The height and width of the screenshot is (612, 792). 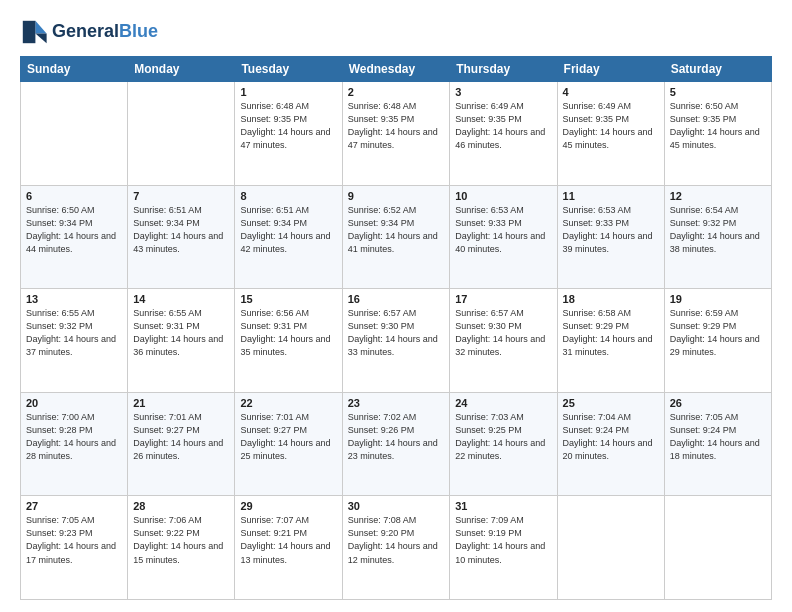 I want to click on calendar-cell: 23Sunrise: 7:02 AMSunset: 9:26 PMDayligh…, so click(x=396, y=444).